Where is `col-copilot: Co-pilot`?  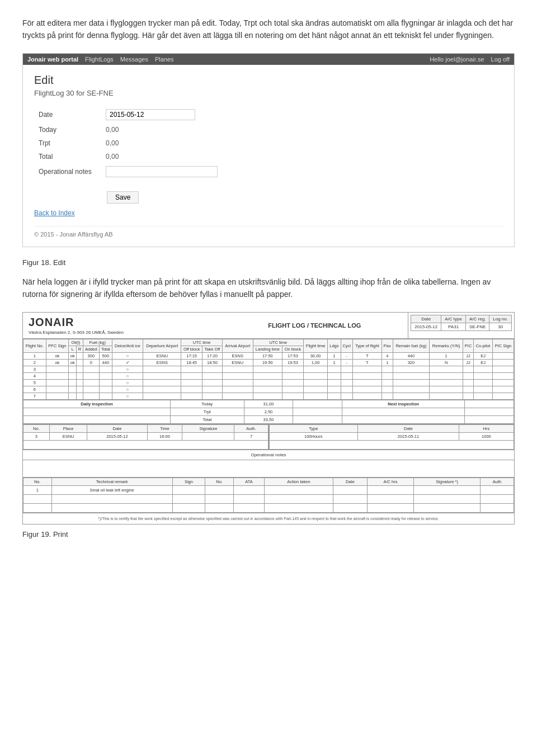
col-copilot: Co-pilot is located at coordinates (483, 346).